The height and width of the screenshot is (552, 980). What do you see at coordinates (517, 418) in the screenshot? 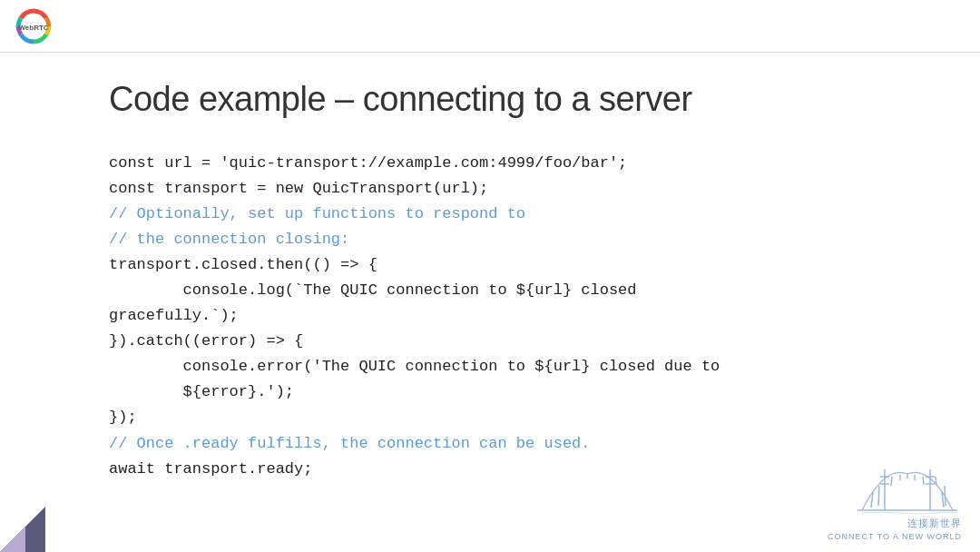
I see `code-line-11: });` at bounding box center [517, 418].